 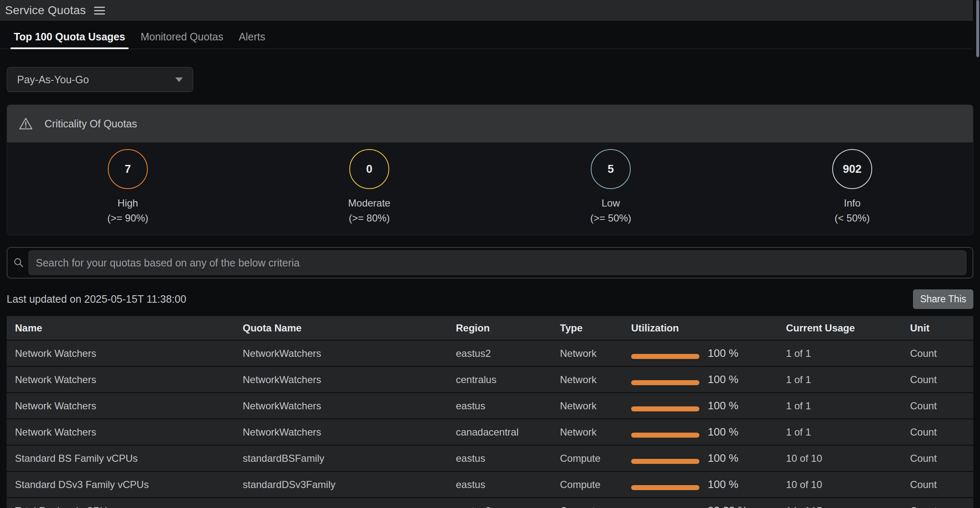 I want to click on table-header-row: Name Quota Name Region Type Utilization …, so click(x=490, y=328).